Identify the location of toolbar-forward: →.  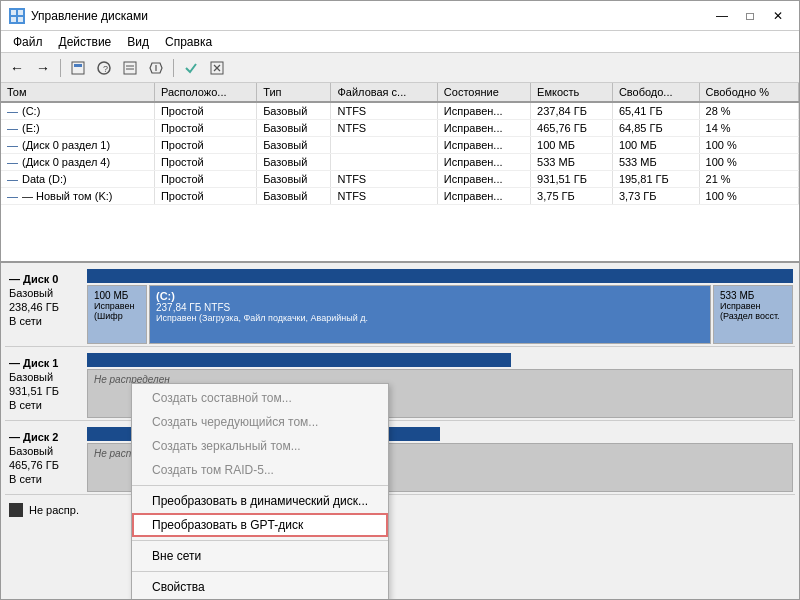
(43, 68).